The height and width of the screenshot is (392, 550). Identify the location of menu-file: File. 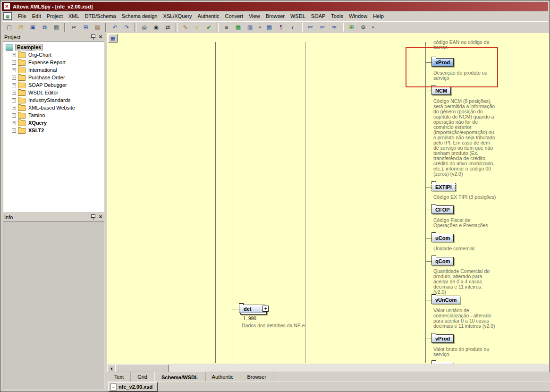
(22, 16).